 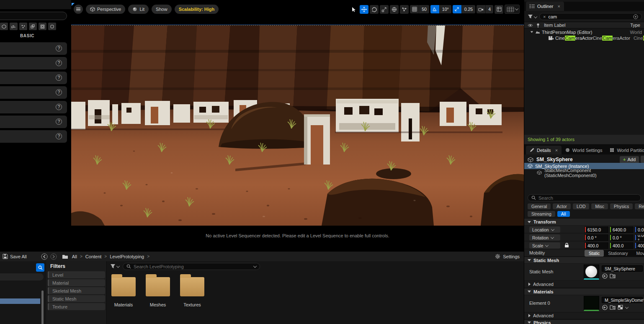 I want to click on scale-snap-control: 0.25, so click(x=464, y=9).